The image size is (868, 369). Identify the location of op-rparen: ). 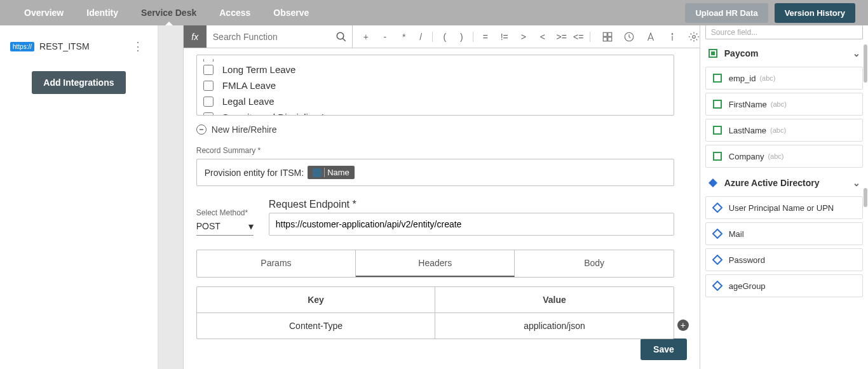
(464, 37).